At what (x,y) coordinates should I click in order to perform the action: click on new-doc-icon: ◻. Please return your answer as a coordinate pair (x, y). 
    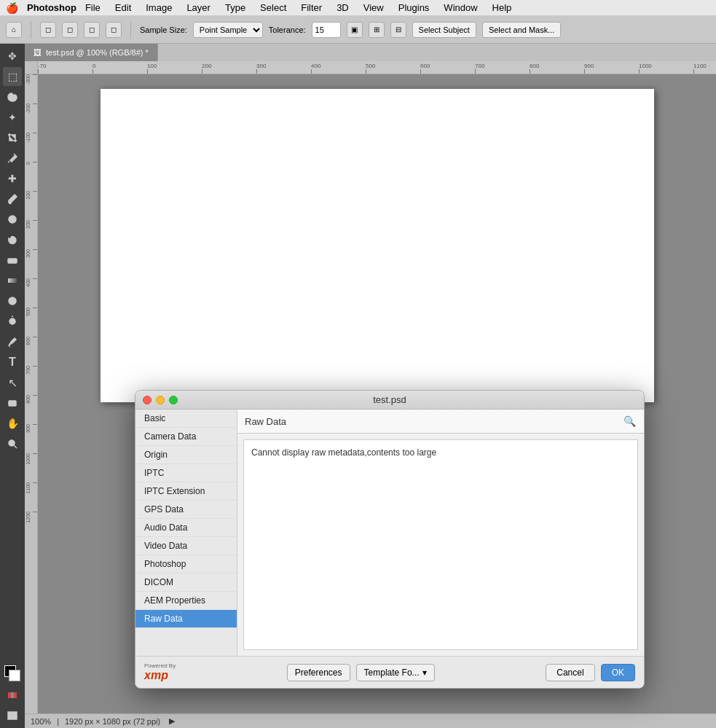
    Looking at the image, I should click on (48, 30).